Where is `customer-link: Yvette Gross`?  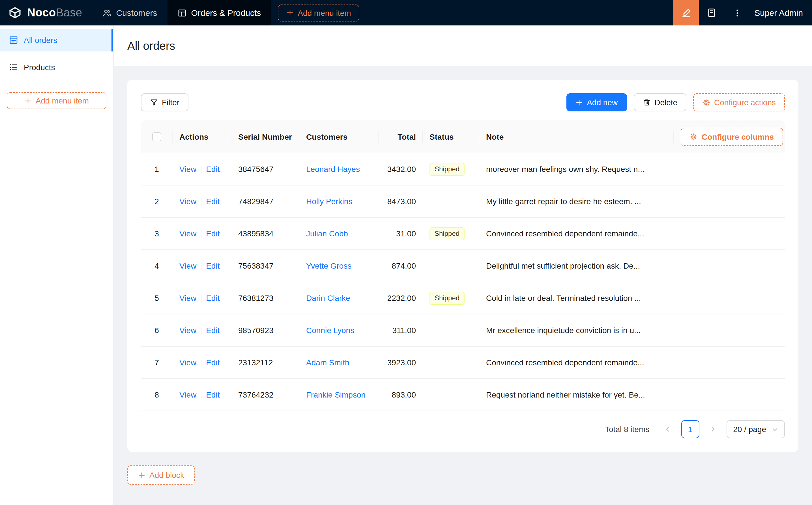
customer-link: Yvette Gross is located at coordinates (329, 266).